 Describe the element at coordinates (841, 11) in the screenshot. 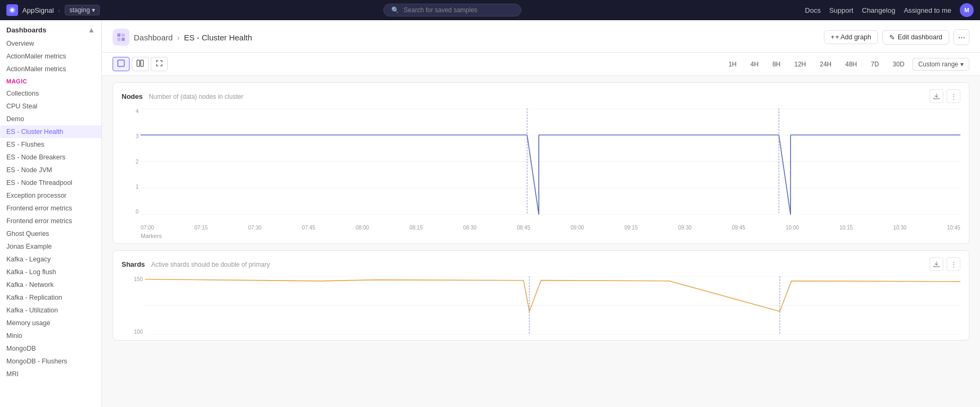

I see `support-link: Support` at that location.